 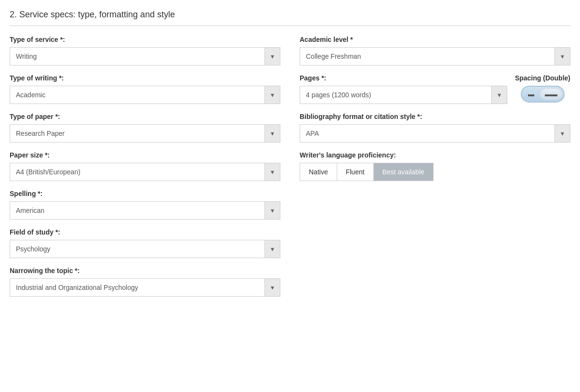 What do you see at coordinates (356, 172) in the screenshot?
I see `lang-fluent-button: Fluent` at bounding box center [356, 172].